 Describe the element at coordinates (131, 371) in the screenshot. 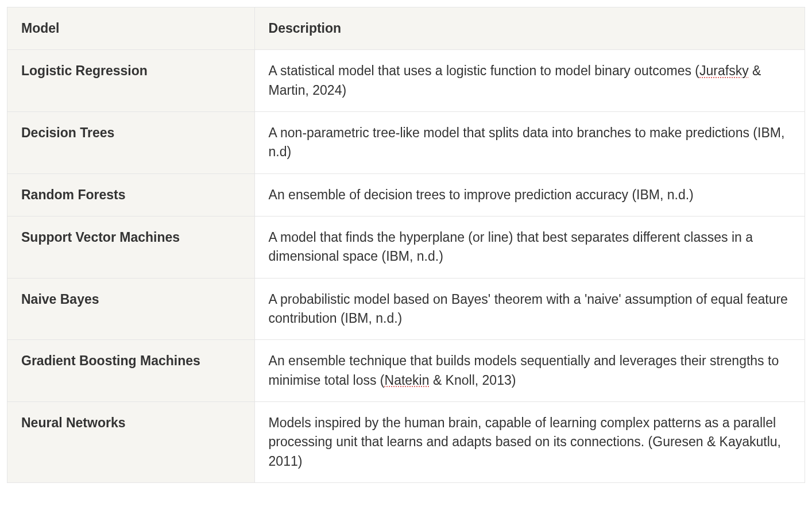

I see `model-name: Gradient Boosting Machines` at that location.